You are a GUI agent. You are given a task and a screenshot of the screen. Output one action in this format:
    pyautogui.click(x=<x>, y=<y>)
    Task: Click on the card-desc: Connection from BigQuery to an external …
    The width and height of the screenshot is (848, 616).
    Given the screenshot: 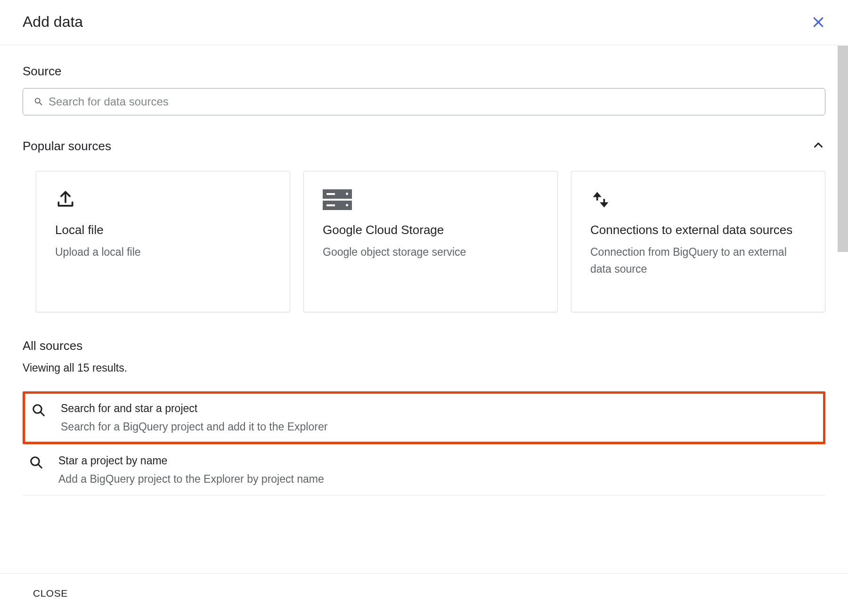 What is the action you would take?
    pyautogui.click(x=698, y=261)
    